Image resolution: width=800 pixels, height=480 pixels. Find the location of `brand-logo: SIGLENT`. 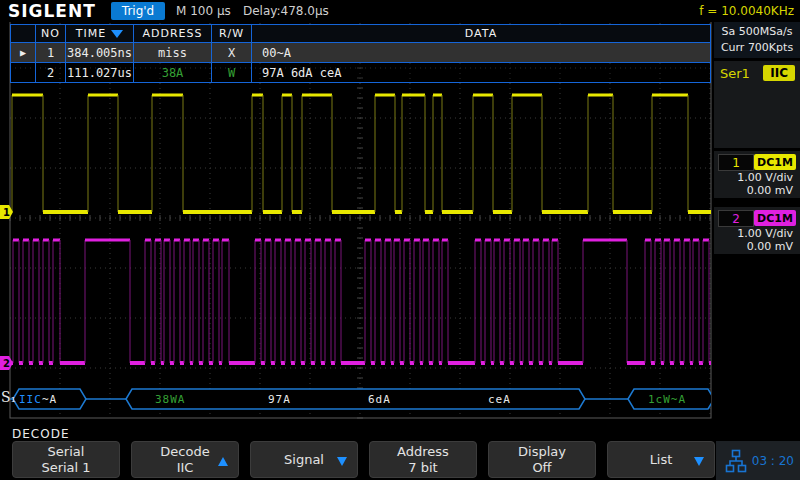

brand-logo: SIGLENT is located at coordinates (52, 11).